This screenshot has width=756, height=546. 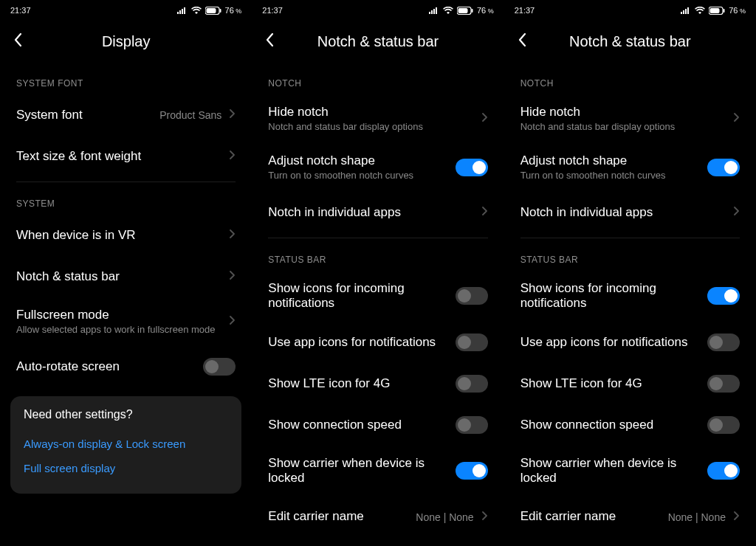 What do you see at coordinates (525, 10) in the screenshot?
I see `status-time: 21:37` at bounding box center [525, 10].